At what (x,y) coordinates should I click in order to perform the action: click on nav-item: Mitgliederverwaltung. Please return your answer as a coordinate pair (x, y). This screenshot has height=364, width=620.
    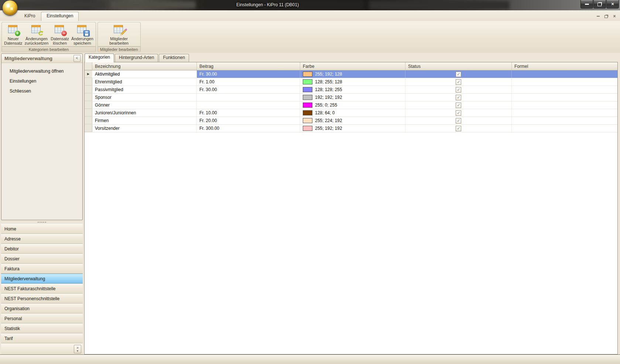
    Looking at the image, I should click on (42, 279).